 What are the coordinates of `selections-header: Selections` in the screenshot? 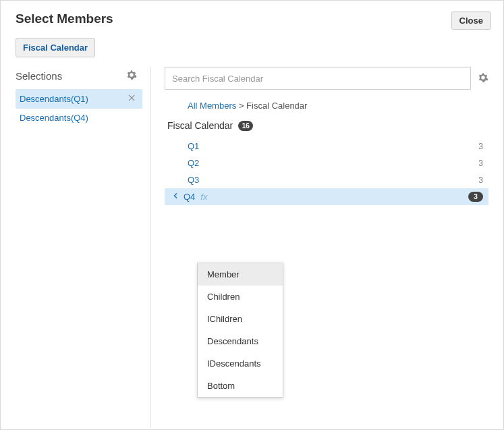 It's located at (79, 78).